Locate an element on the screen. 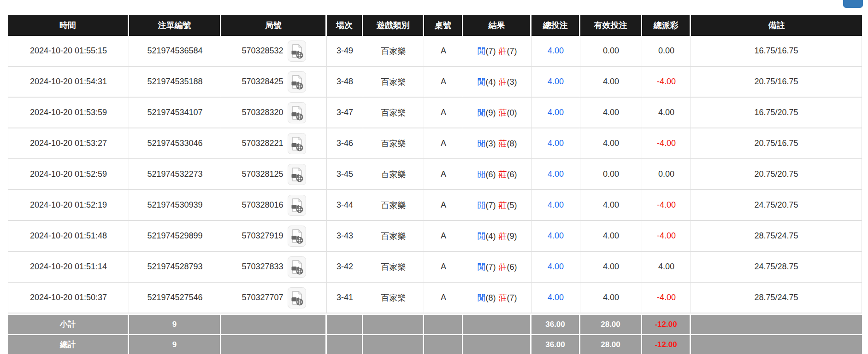  round-number: 570327833 is located at coordinates (262, 267).